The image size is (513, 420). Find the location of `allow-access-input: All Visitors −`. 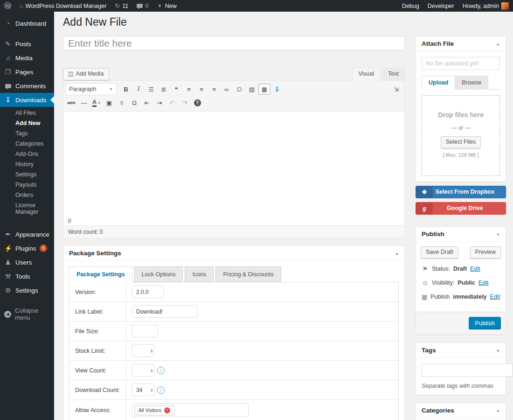

allow-access-input: All Visitors − is located at coordinates (190, 410).